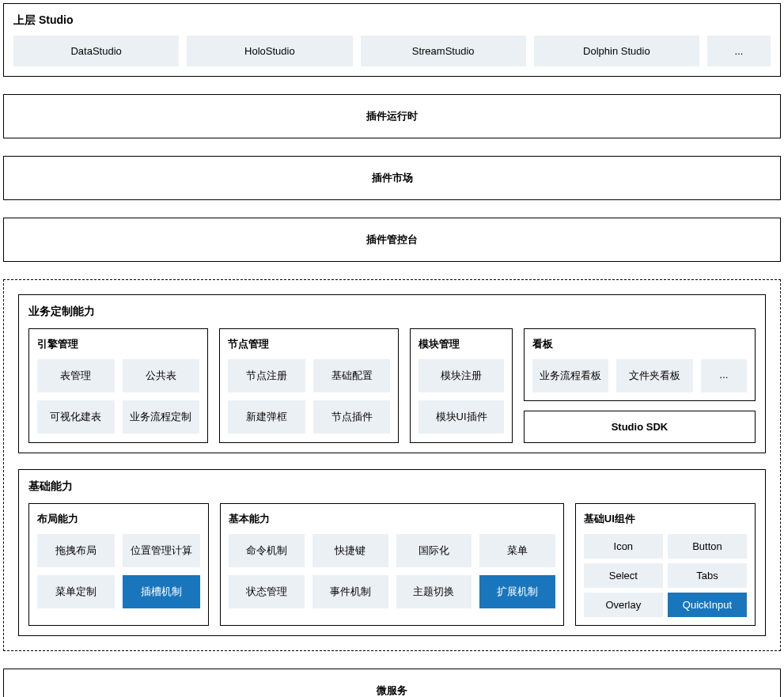  What do you see at coordinates (352, 376) in the screenshot?
I see `node-item: 基础配置` at bounding box center [352, 376].